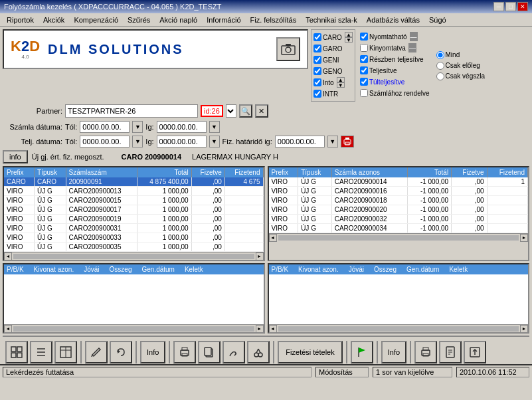  Describe the element at coordinates (17, 352) in the screenshot. I see `tb-btn-grid` at that location.